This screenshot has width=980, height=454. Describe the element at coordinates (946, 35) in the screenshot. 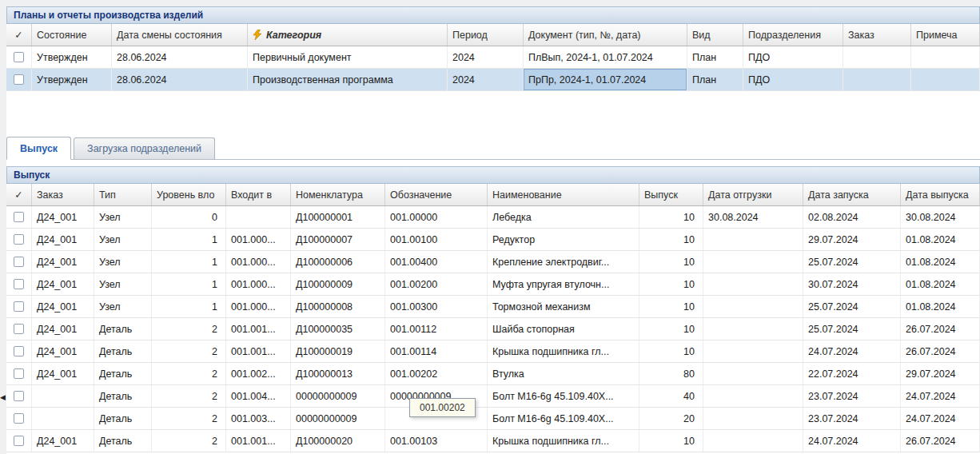

I see `plans-column-header-note: Примеча` at that location.